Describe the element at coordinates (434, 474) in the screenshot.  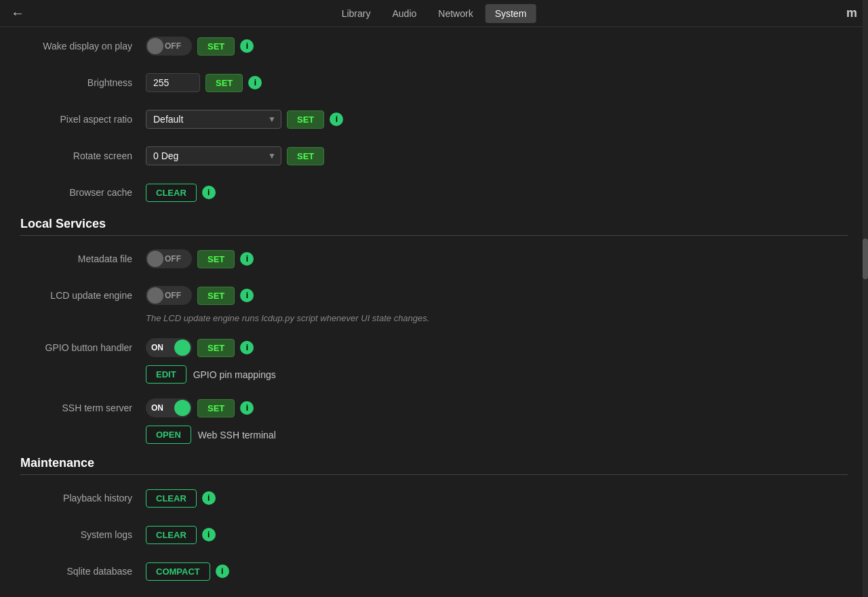
I see `maintenance-divider` at that location.